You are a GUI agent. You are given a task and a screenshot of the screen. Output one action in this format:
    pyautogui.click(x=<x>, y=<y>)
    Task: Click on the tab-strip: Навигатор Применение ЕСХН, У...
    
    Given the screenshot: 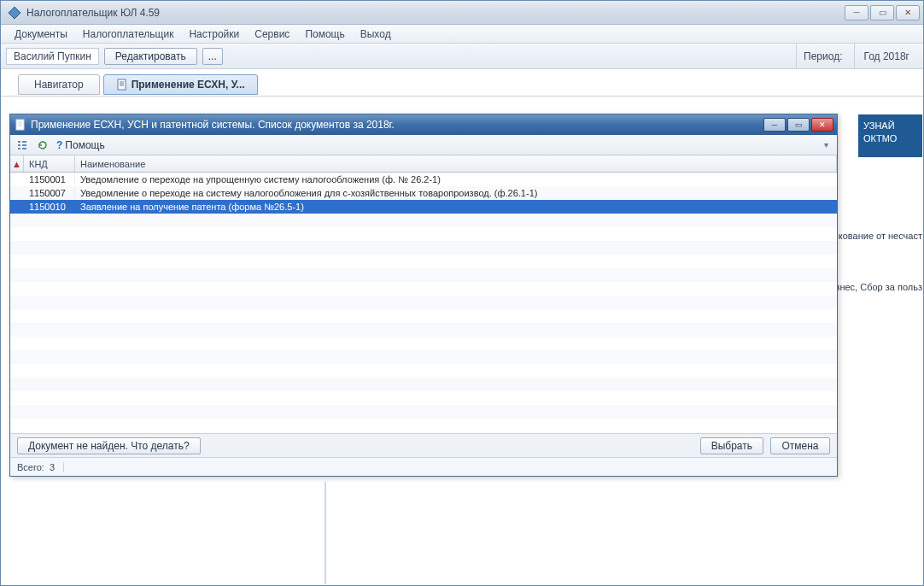 What is the action you would take?
    pyautogui.click(x=462, y=83)
    